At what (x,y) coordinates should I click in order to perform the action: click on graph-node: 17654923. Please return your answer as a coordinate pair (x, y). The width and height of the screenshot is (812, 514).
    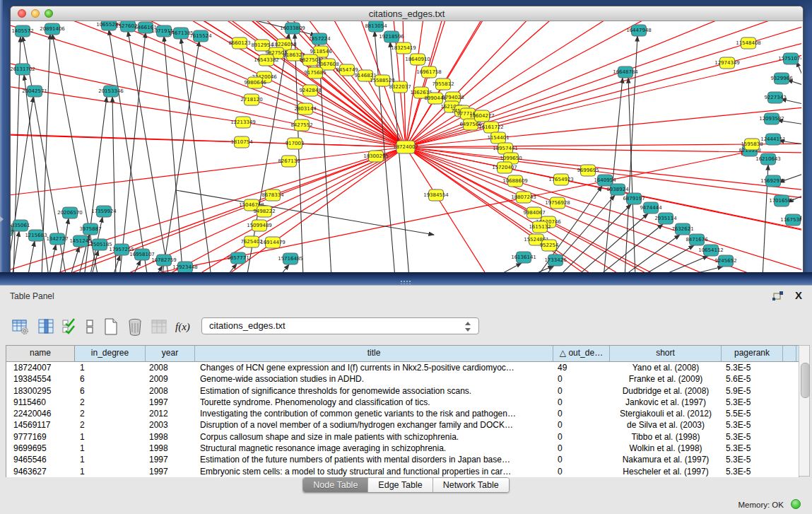
    Looking at the image, I should click on (561, 180).